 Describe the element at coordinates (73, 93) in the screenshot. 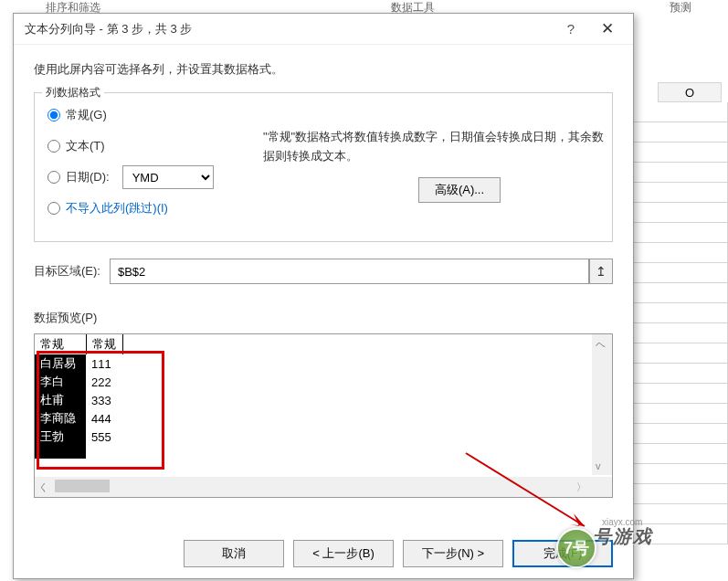

I see `format-legend: 列数据格式` at that location.